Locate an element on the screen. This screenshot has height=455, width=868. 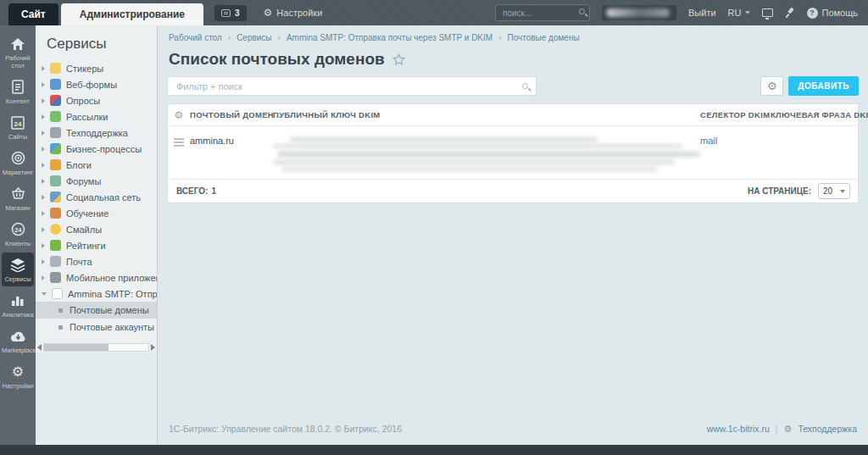
calendar-icon: 24 is located at coordinates (19, 122).